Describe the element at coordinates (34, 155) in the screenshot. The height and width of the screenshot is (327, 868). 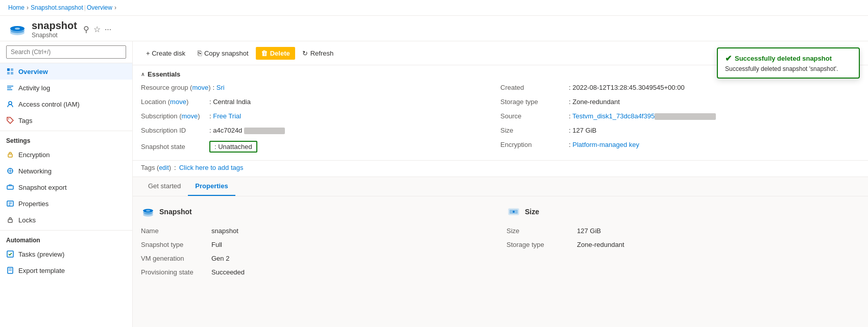
I see `sidebar-label-encryption: Encryption` at that location.